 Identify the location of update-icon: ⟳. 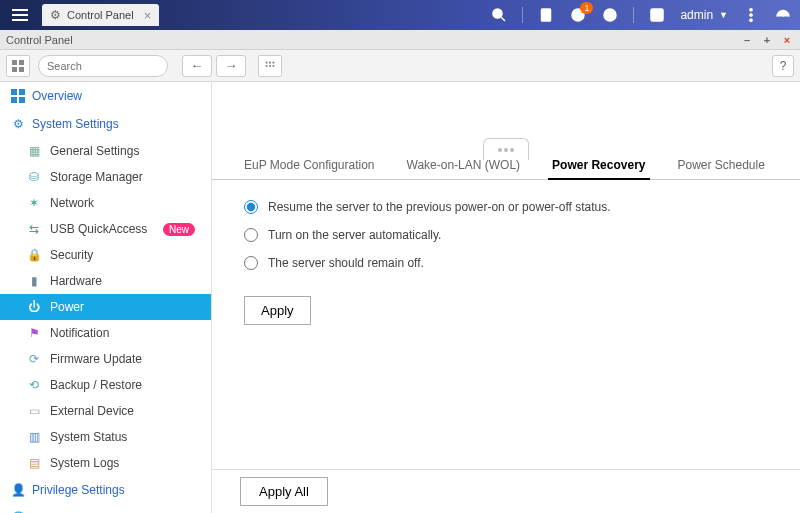
(34, 359).